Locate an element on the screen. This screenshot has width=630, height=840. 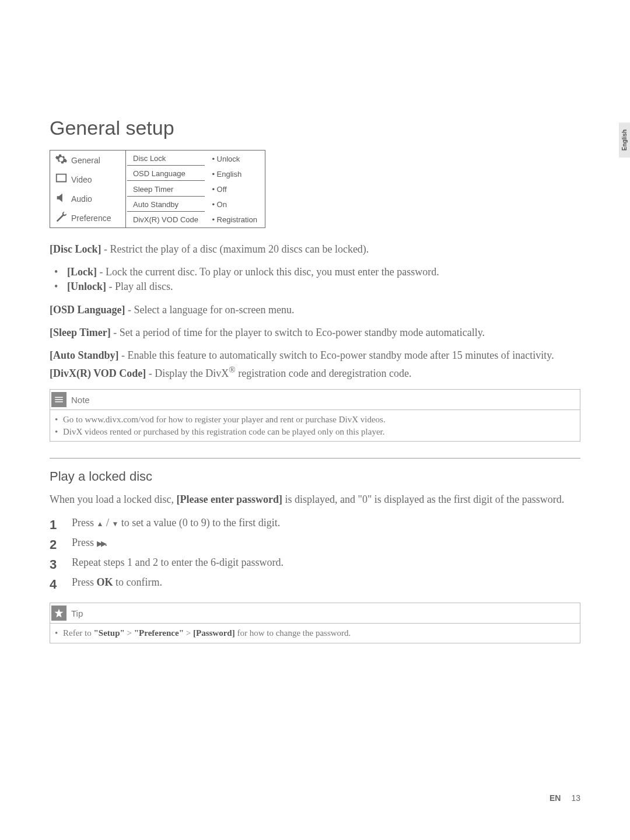
note-title: Note is located at coordinates (80, 400).